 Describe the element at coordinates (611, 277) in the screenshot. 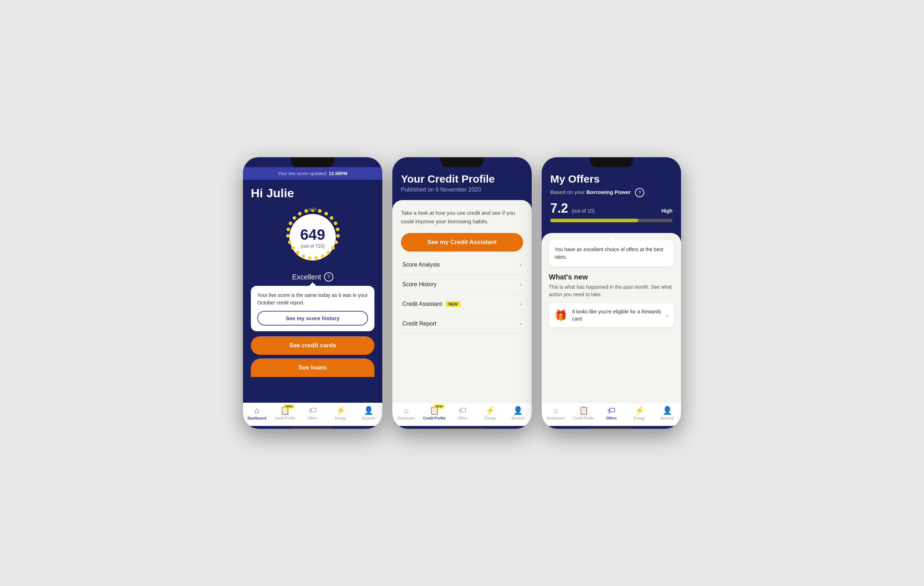

I see `whats-new-title: What's new` at that location.